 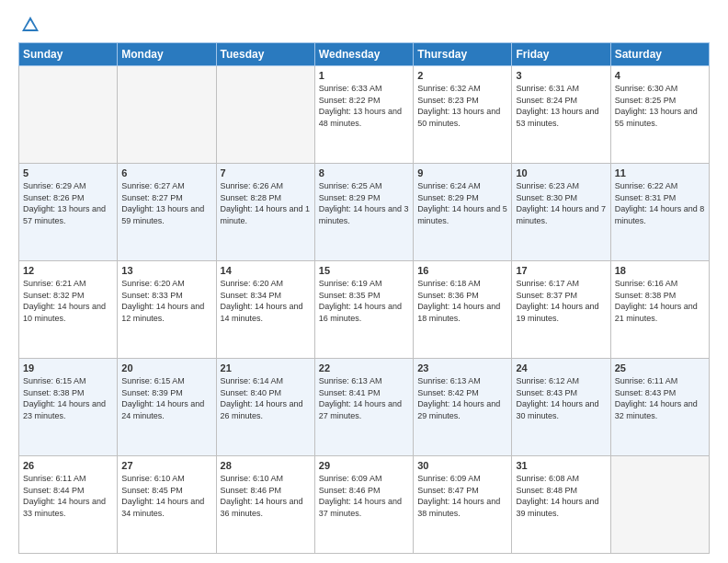 What do you see at coordinates (660, 203) in the screenshot?
I see `day-info: Sunrise: 6:22 AM Sunset: 8:31 PM Dayligh…` at bounding box center [660, 203].